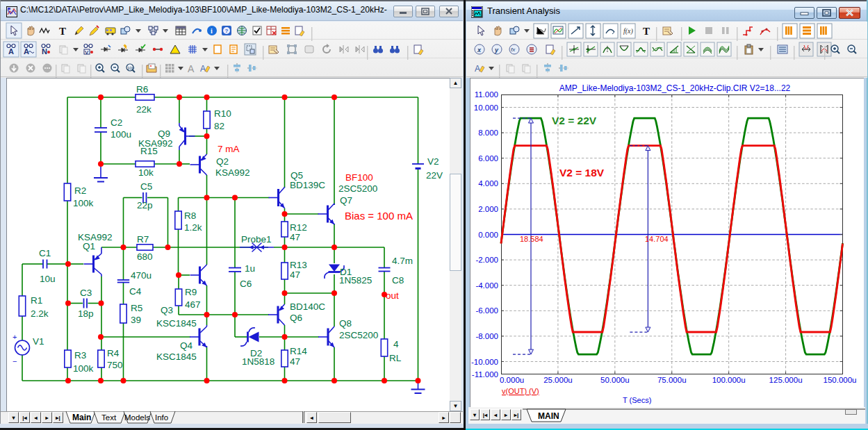  I want to click on svg-text: C6, so click(246, 283).